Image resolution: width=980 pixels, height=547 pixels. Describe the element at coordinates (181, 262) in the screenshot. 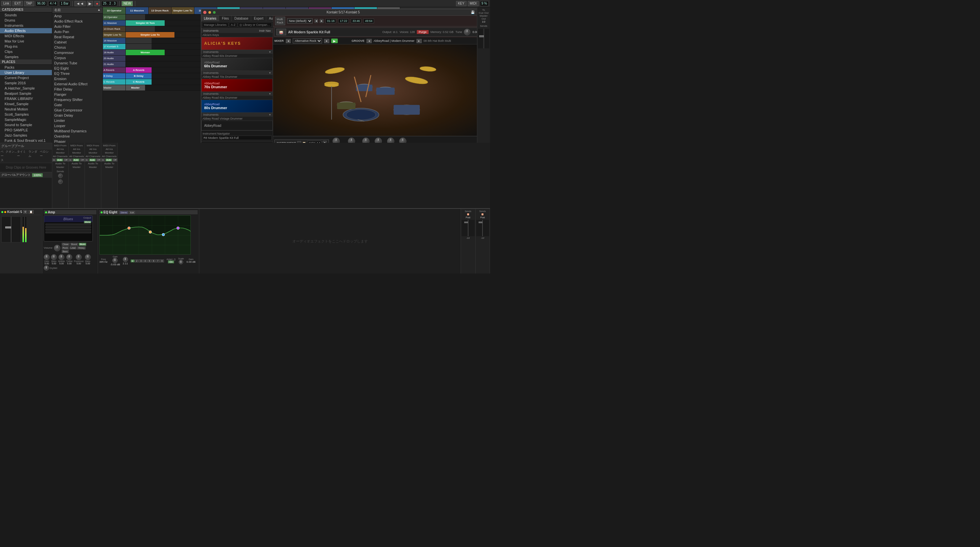

I see `eq8-scale-knob` at that location.